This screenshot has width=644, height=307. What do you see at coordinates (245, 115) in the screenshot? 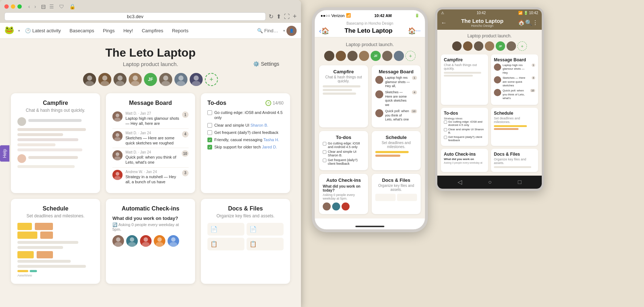
I see `todo-item-1: Go cutting edge: iOS8 and Android 4.5 on…` at bounding box center [245, 115].